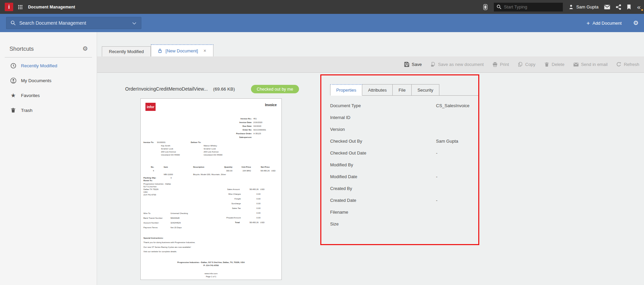 This screenshot has height=285, width=644. Describe the element at coordinates (22, 49) in the screenshot. I see `shortcuts-title: Shortcuts` at that location.